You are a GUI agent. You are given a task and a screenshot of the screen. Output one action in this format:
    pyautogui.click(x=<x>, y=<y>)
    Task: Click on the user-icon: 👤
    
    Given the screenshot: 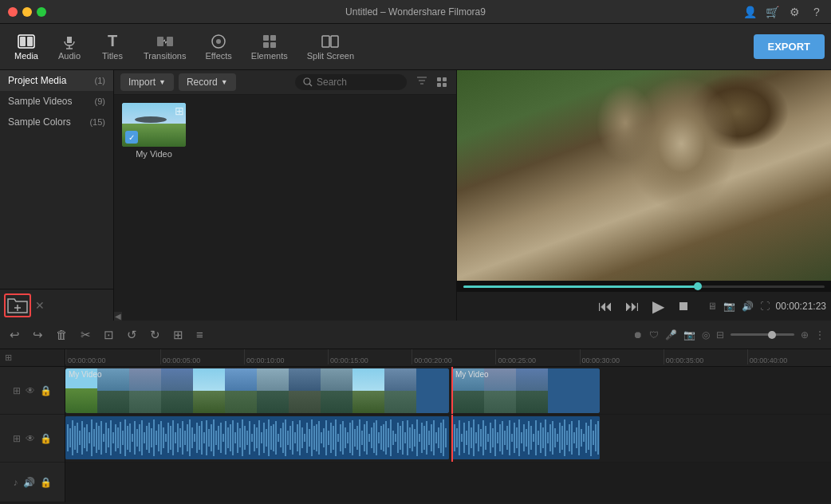 What is the action you would take?
    pyautogui.click(x=750, y=12)
    